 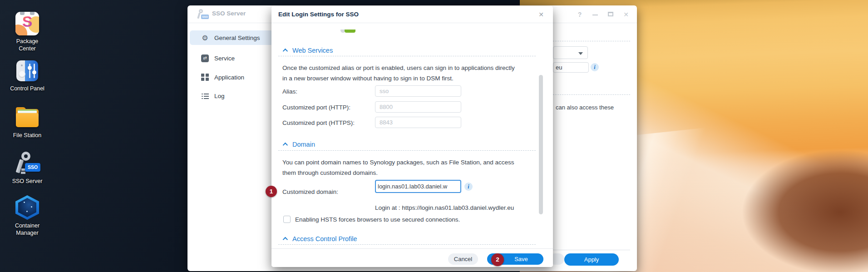 What do you see at coordinates (595, 15) in the screenshot?
I see `minimize-icon` at bounding box center [595, 15].